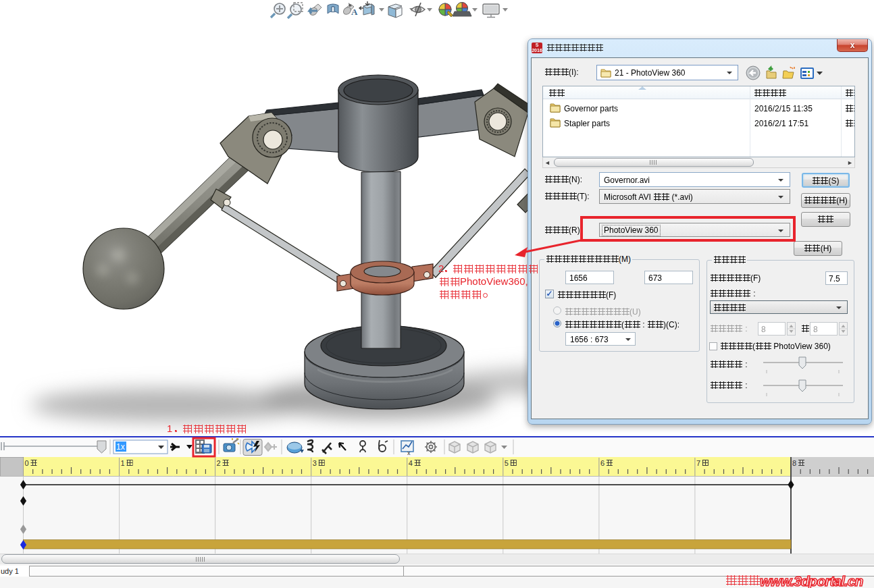 The height and width of the screenshot is (588, 874). What do you see at coordinates (123, 463) in the screenshot?
I see `svg-text: 1` at bounding box center [123, 463].